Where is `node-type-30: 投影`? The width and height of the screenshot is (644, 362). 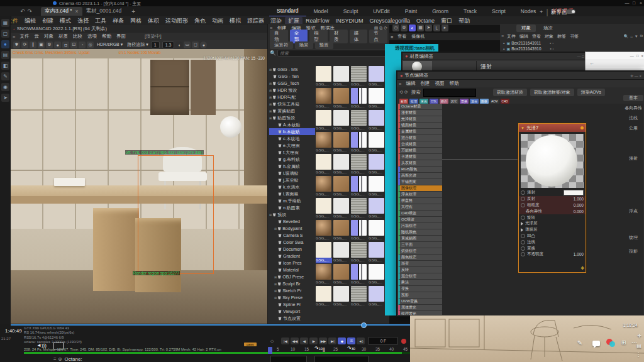
node-type-30: 投影 is located at coordinates (420, 295).